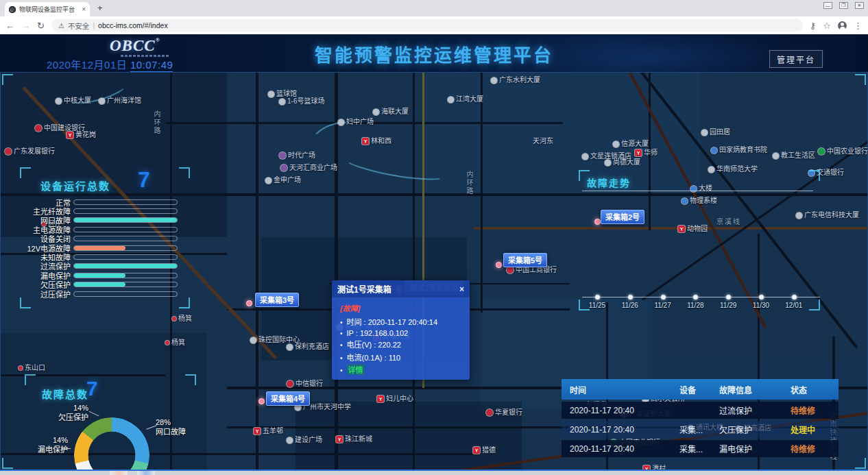 The image size is (868, 475). Describe the element at coordinates (277, 300) in the screenshot. I see `collector-badge: 采集箱3号` at that location.